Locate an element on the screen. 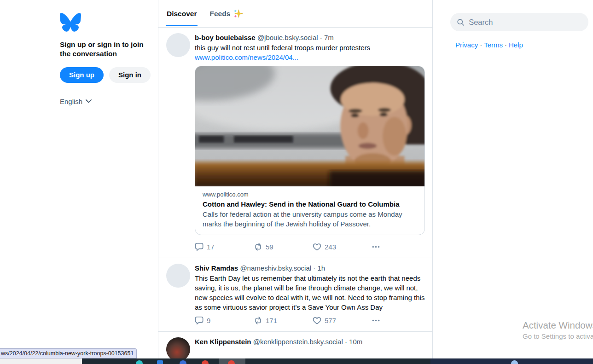 The width and height of the screenshot is (593, 364). like-count: 577 is located at coordinates (331, 320).